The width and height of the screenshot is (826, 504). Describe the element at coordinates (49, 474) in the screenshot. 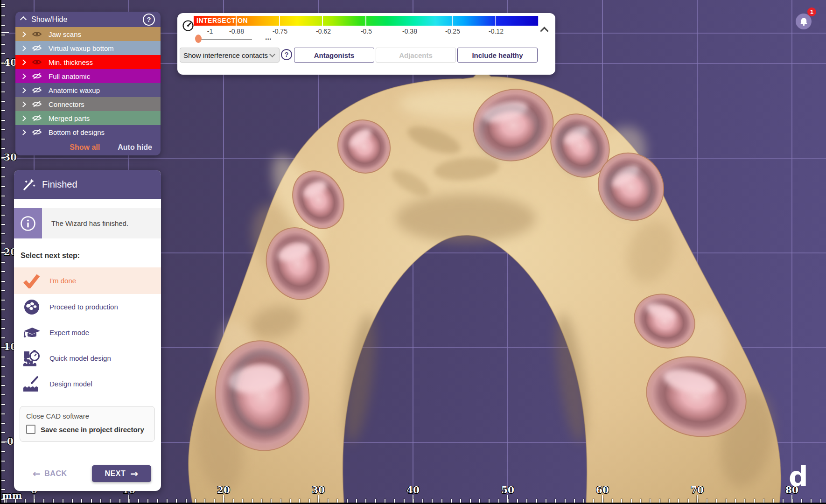

I see `back-button: ← BACK` at that location.